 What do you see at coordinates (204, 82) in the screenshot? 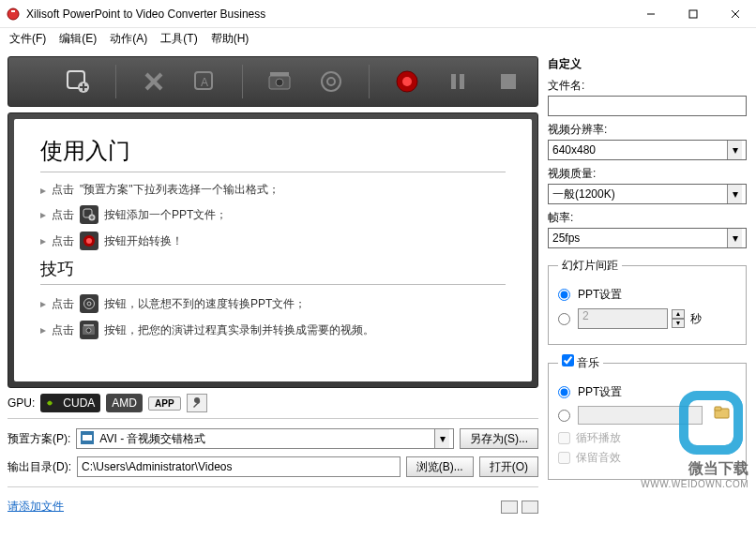
I see `clear-button: A` at bounding box center [204, 82].